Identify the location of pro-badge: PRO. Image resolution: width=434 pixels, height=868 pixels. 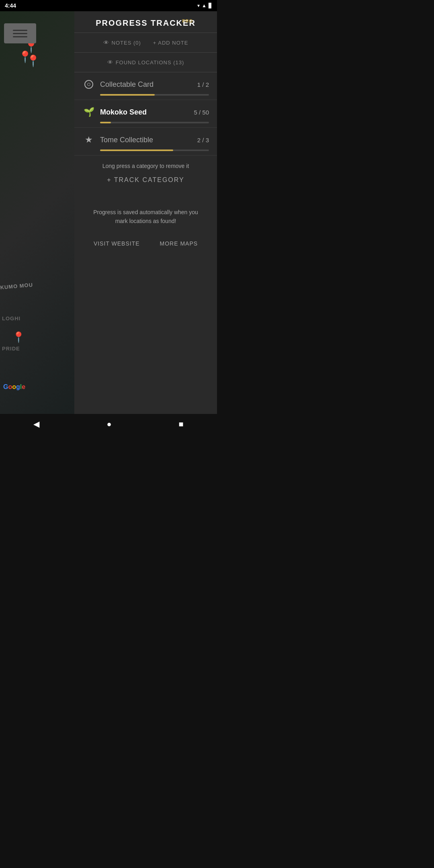
(187, 21).